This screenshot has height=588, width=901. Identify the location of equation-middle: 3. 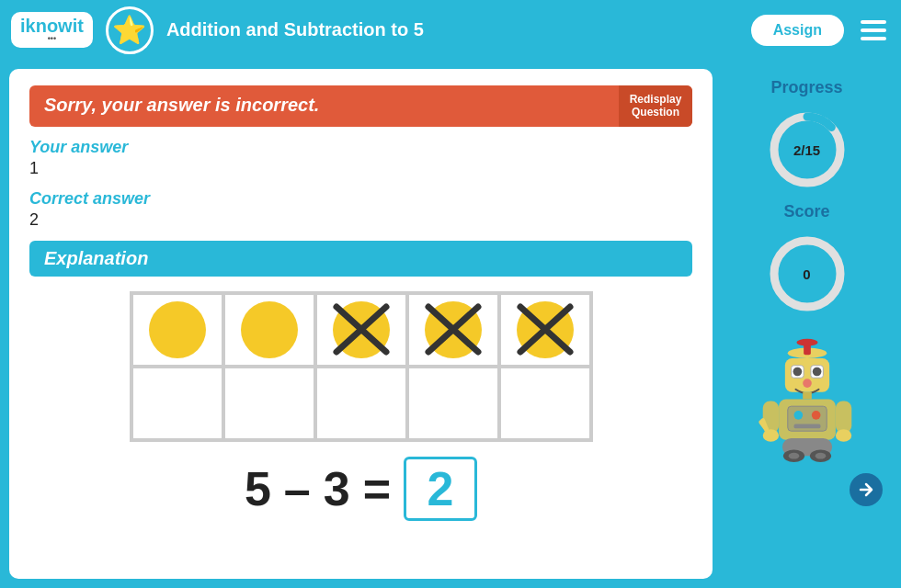
(336, 489).